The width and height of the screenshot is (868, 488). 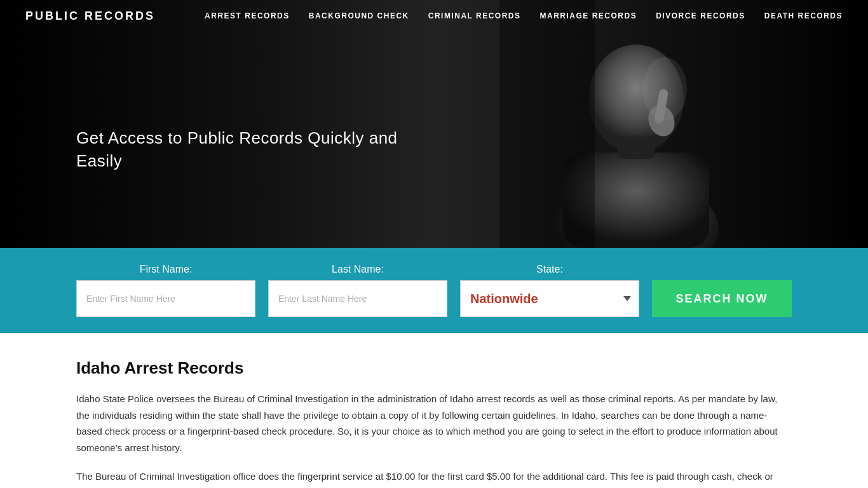 I want to click on nav-divorce-records: DIVORCE RECORDS, so click(x=700, y=16).